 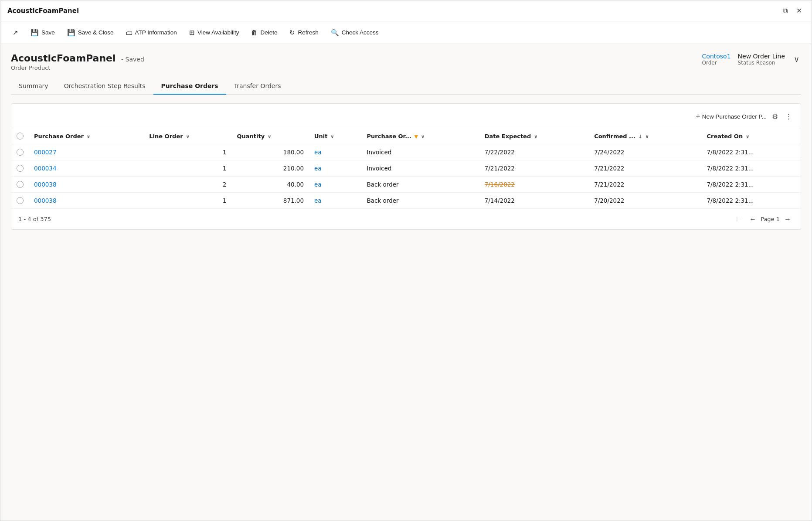 What do you see at coordinates (335, 33) in the screenshot?
I see `check-access-icon: 🔍` at bounding box center [335, 33].